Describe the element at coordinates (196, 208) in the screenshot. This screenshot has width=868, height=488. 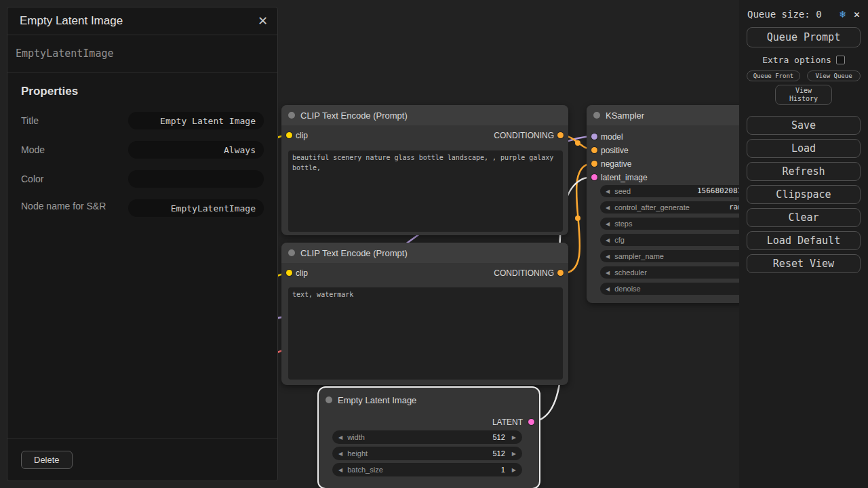
I see `node-name-field: EmptyLatentImage` at that location.